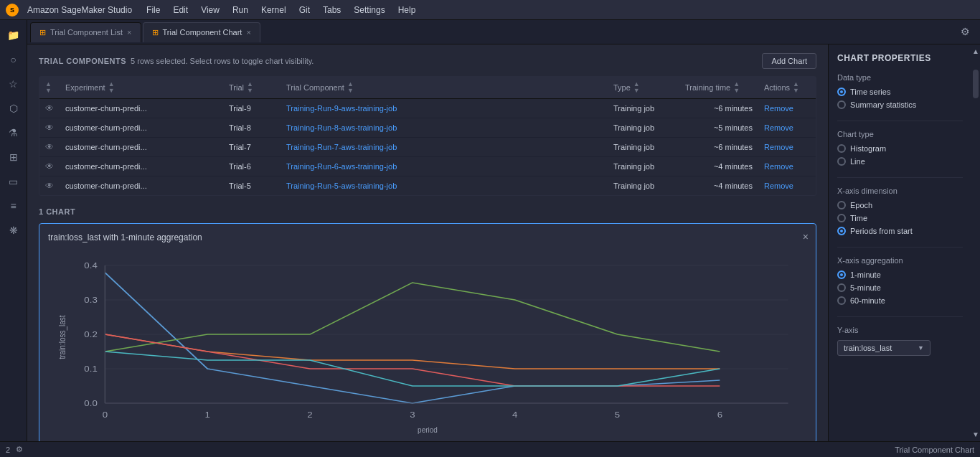 The image size is (980, 457). I want to click on td-component-2: Training-Run-7-aws-training-job, so click(444, 147).